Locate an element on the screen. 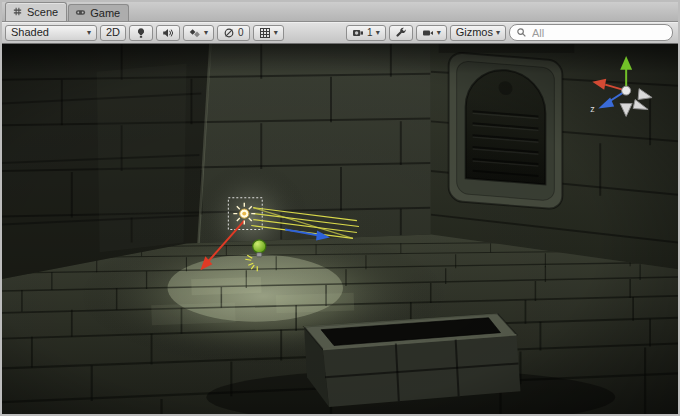 This screenshot has width=680, height=416. 2d-toggle: 2D is located at coordinates (113, 33).